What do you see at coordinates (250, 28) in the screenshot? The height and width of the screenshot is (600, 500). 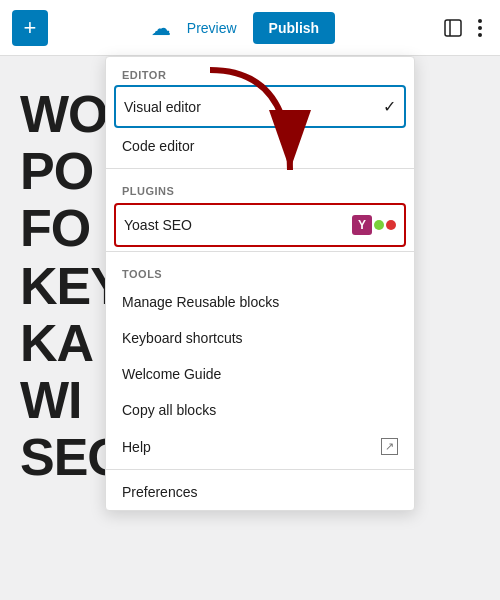 I see `main-toolbar: + ☁ Preview Publish` at bounding box center [250, 28].